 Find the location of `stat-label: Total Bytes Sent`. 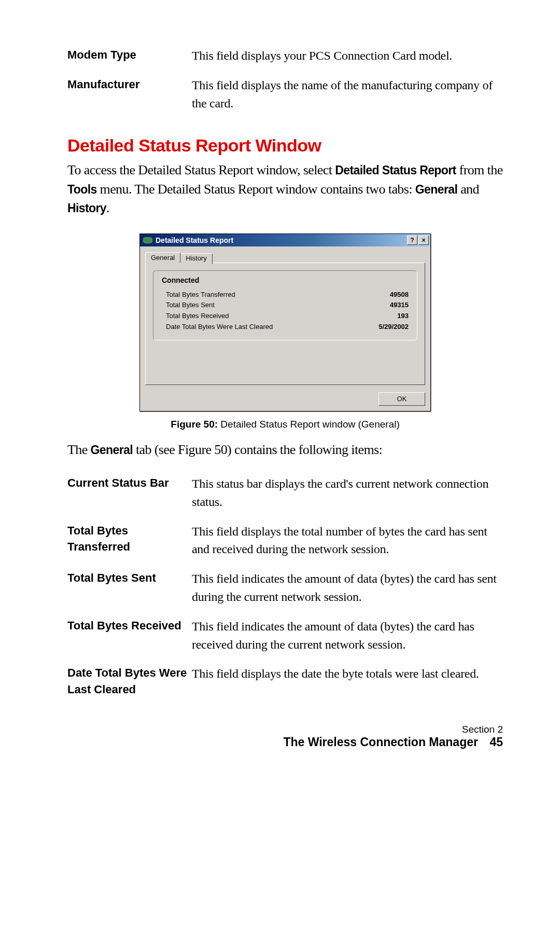

stat-label: Total Bytes Sent is located at coordinates (264, 305).